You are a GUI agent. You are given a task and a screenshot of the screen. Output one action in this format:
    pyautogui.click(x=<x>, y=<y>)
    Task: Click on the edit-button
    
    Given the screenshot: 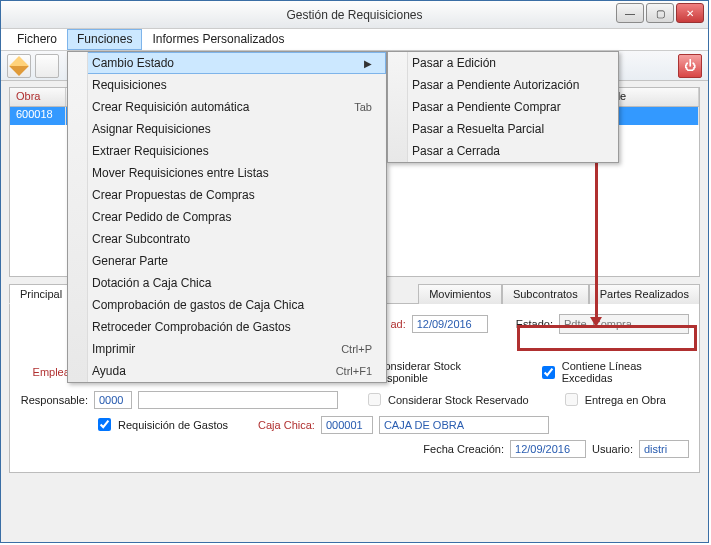 What is the action you would take?
    pyautogui.click(x=19, y=66)
    